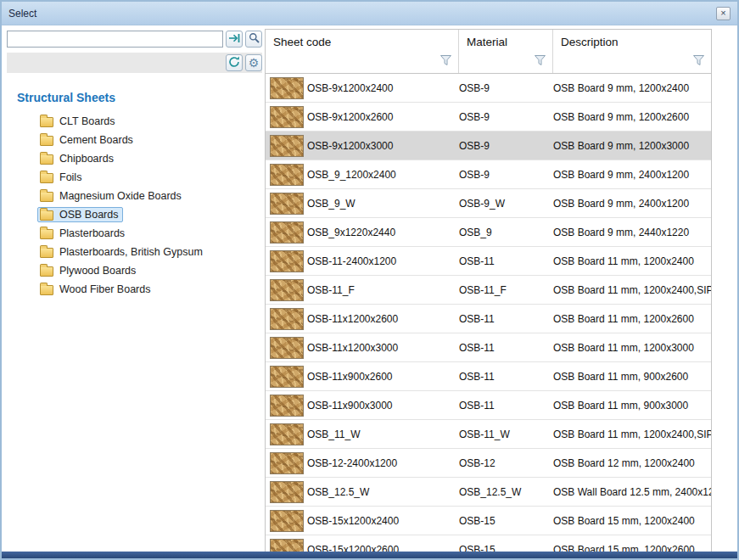 The image size is (739, 560). What do you see at coordinates (134, 121) in the screenshot?
I see `tree-item: CLT Boards` at bounding box center [134, 121].